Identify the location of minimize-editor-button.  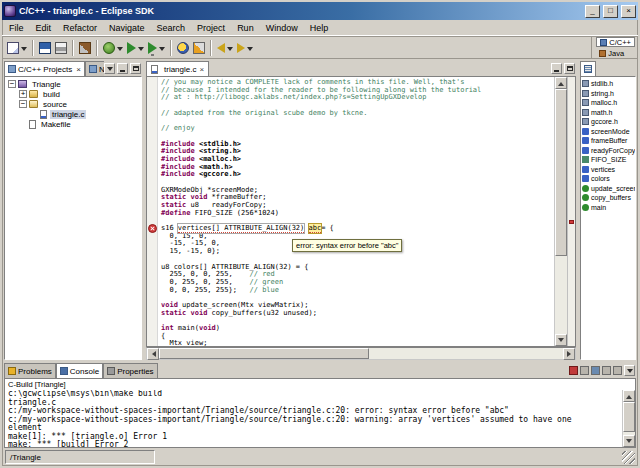
(556, 68).